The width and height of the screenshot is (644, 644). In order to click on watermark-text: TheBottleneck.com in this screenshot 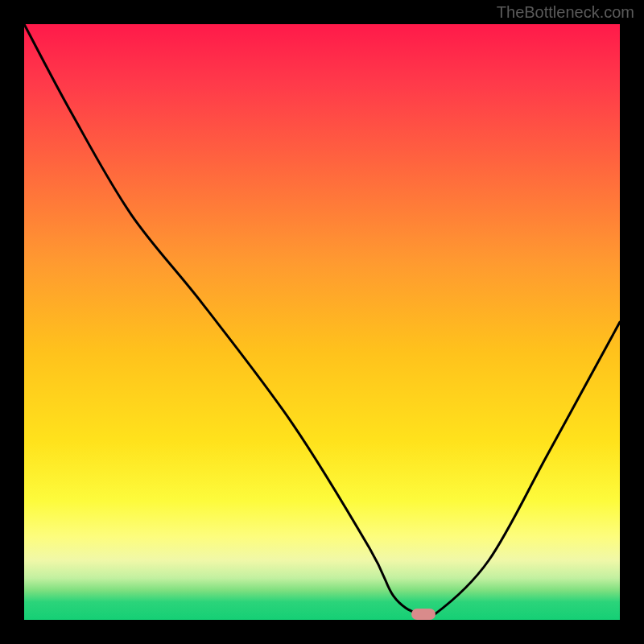, I will do `click(565, 13)`.